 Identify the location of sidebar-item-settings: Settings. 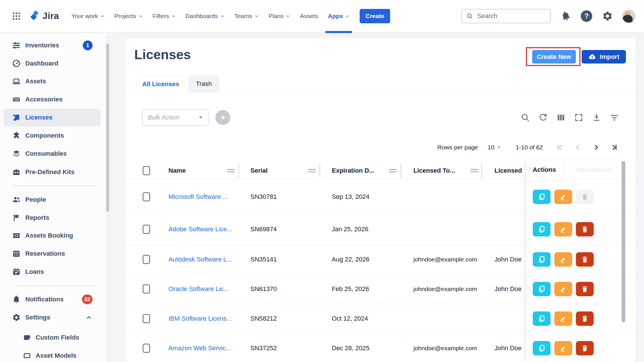
(52, 317).